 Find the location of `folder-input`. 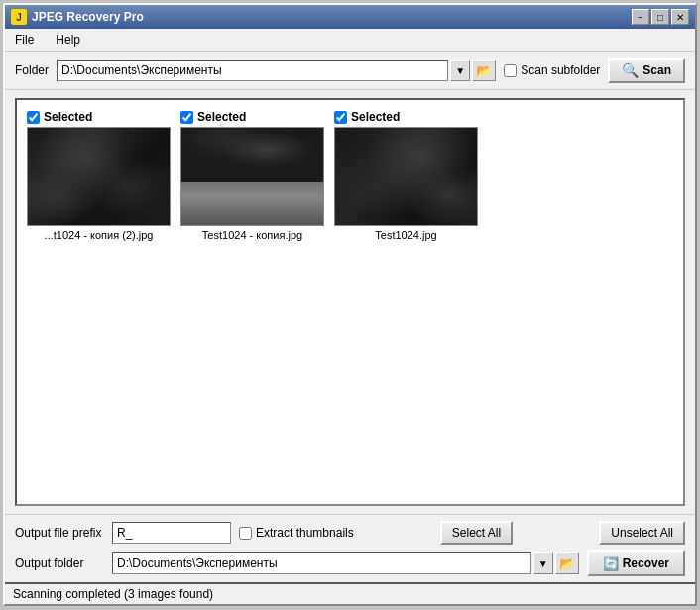

folder-input is located at coordinates (252, 70).